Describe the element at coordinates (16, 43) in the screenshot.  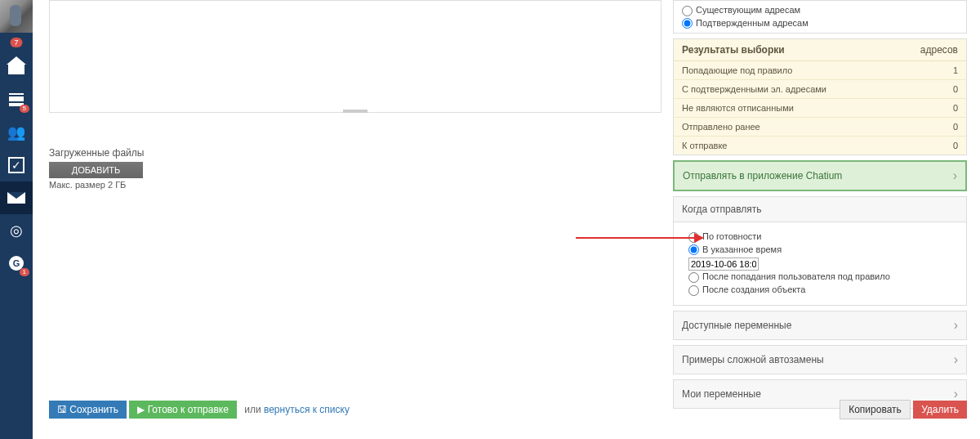
I see `notification-badge: 7` at that location.